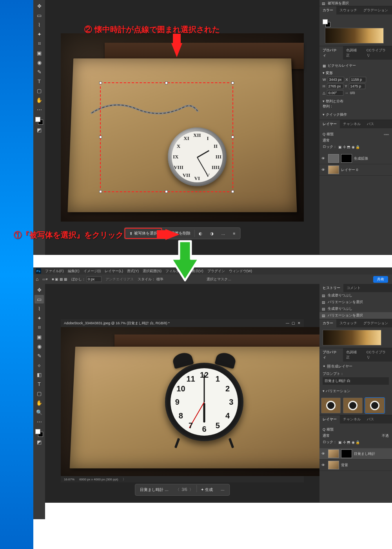 This screenshot has height=549, width=392. Describe the element at coordinates (356, 158) in the screenshot. I see `layer-row: 👁生成拡張` at that location.